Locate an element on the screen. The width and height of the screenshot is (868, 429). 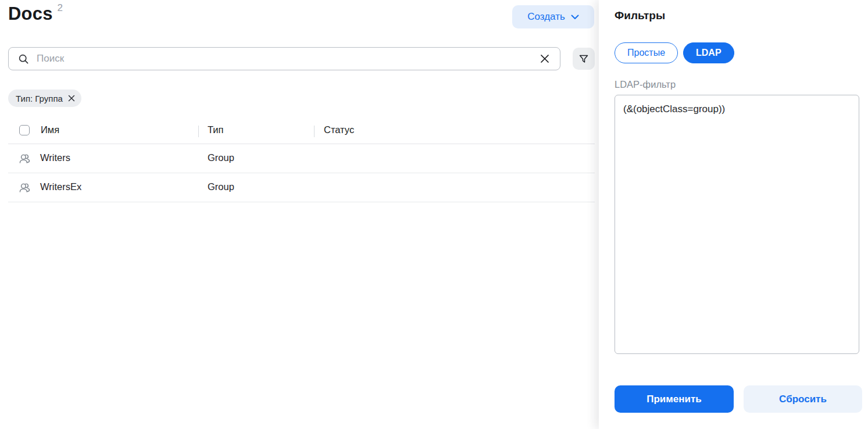
column-header-name: Имя is located at coordinates (50, 130).